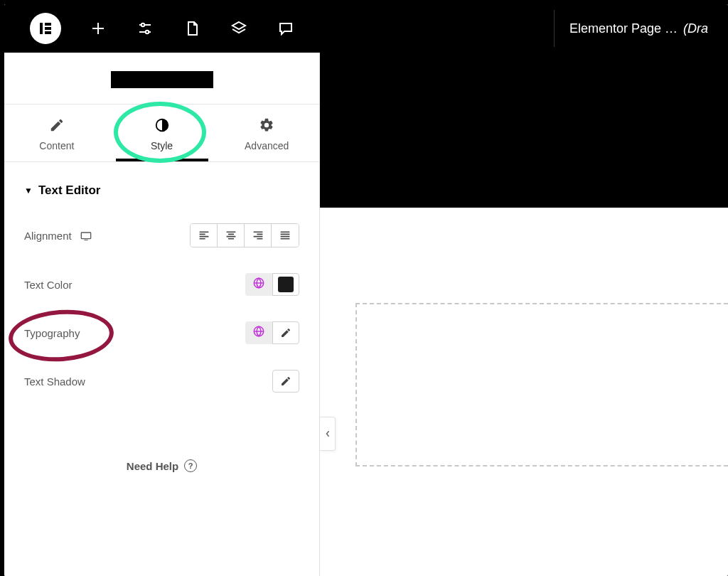  What do you see at coordinates (152, 466) in the screenshot?
I see `need-help-label: Need Help` at bounding box center [152, 466].